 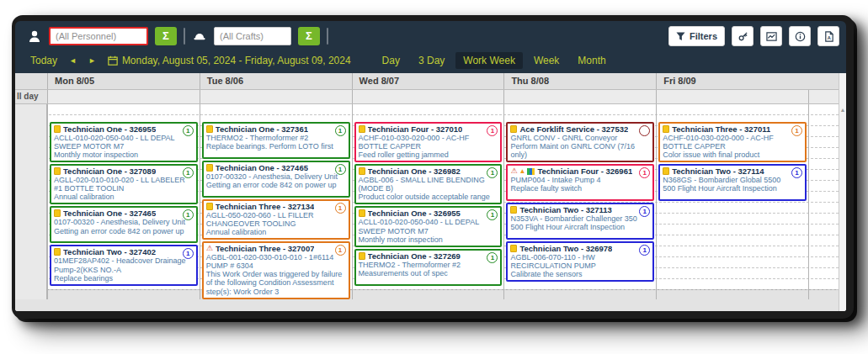 What do you see at coordinates (109, 214) in the screenshot?
I see `card-title: Technician One - 327465` at bounding box center [109, 214].